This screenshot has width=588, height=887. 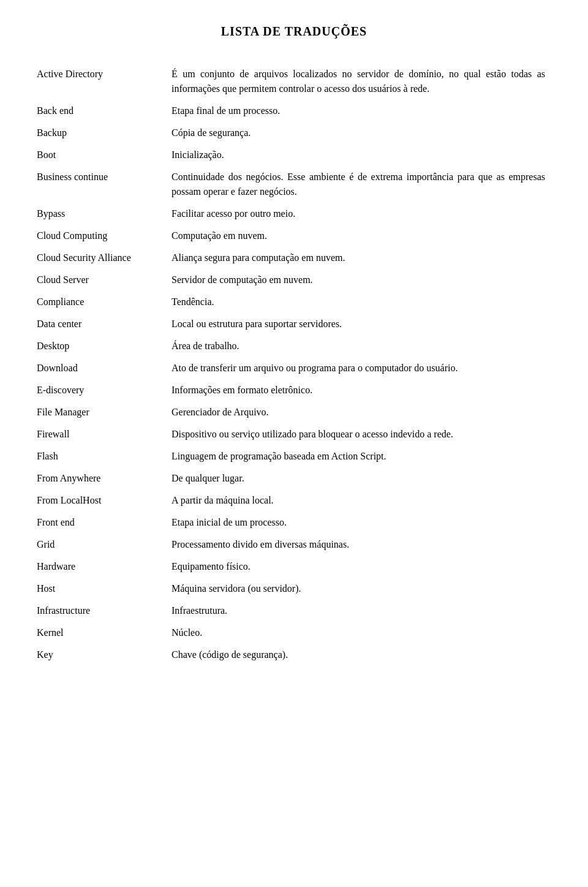 I want to click on table-row: From AnywhereDe qualquer lugar., so click(x=294, y=478).